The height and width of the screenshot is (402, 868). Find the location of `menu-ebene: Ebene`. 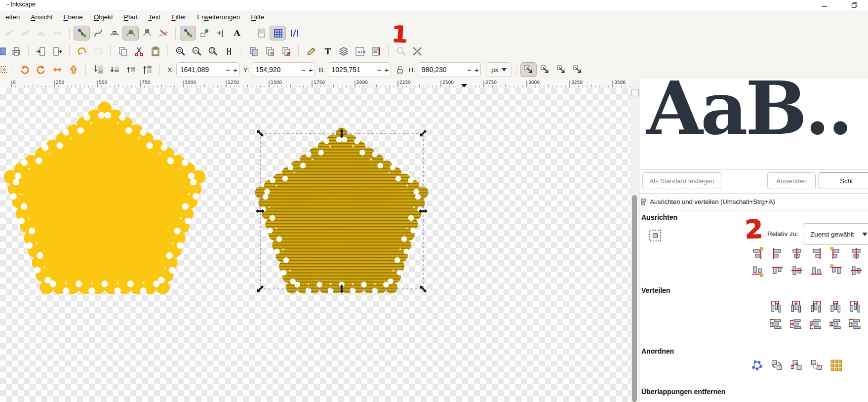

menu-ebene: Ebene is located at coordinates (73, 17).